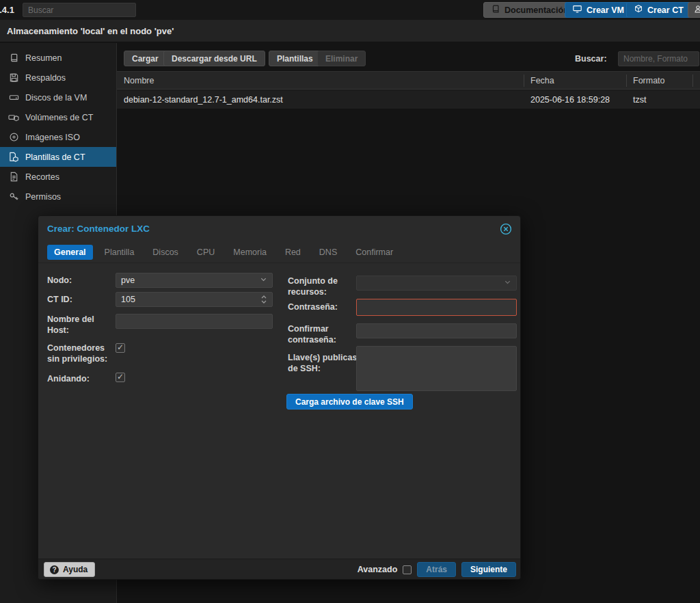  I want to click on next-button: Siguiente, so click(489, 570).